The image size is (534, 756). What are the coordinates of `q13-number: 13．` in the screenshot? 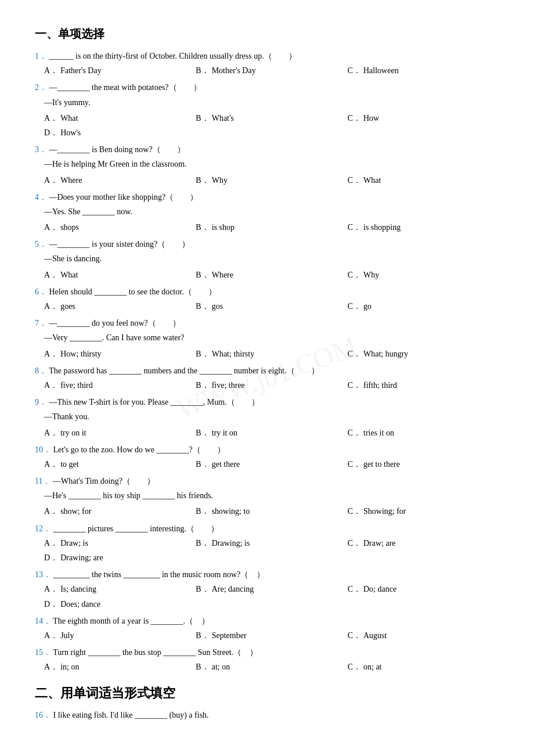 It's located at (43, 575).